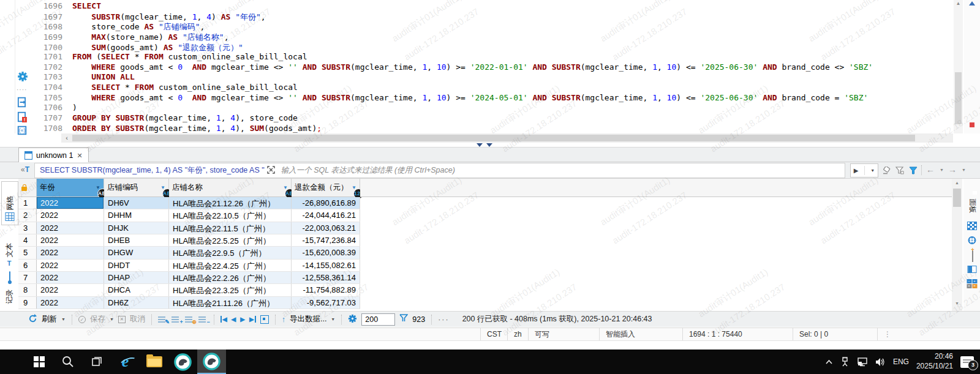  Describe the element at coordinates (271, 171) in the screenshot. I see `expand-icon` at that location.